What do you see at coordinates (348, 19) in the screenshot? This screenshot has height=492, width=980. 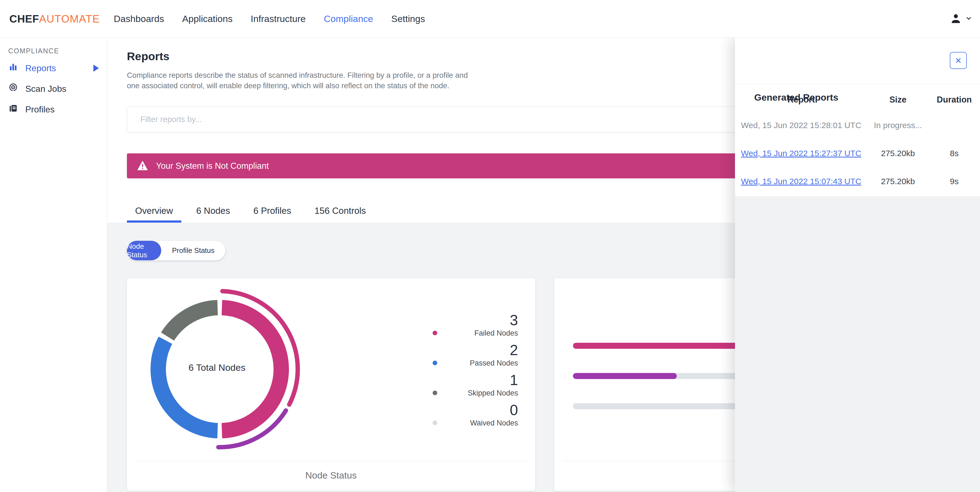 I see `nav-item-compliance: Compliance` at bounding box center [348, 19].